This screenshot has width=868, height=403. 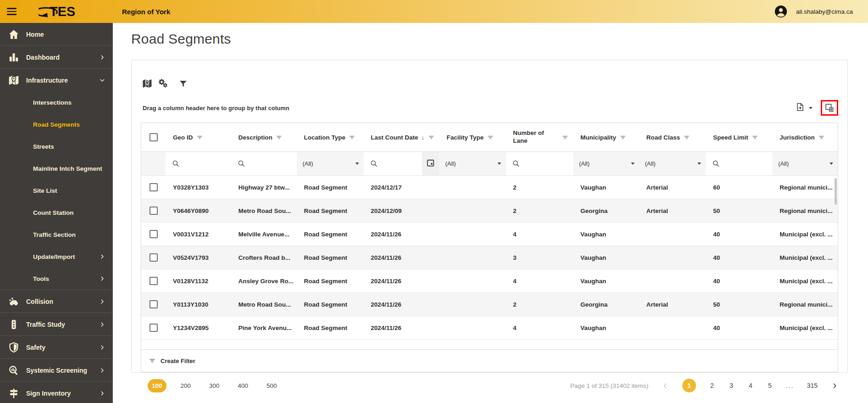 I want to click on sidebar-item-streets: Streets, so click(x=56, y=146).